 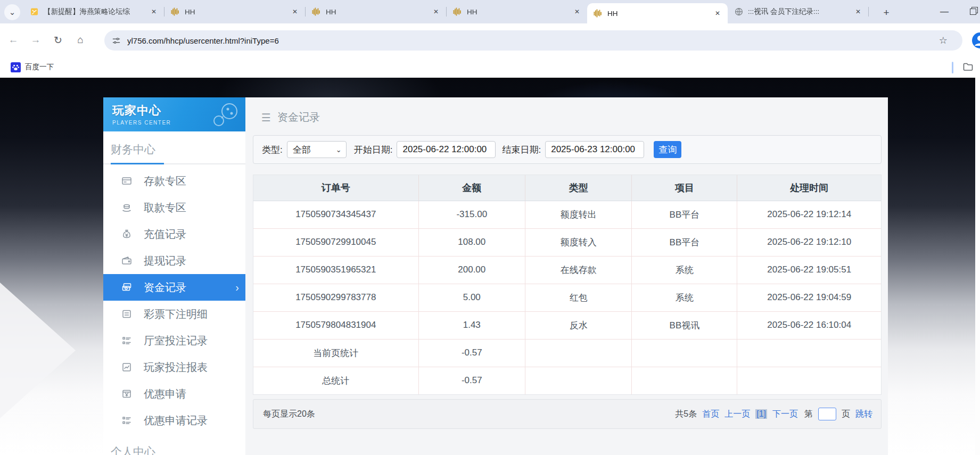 What do you see at coordinates (472, 297) in the screenshot?
I see `table-cell: 5.00` at bounding box center [472, 297].